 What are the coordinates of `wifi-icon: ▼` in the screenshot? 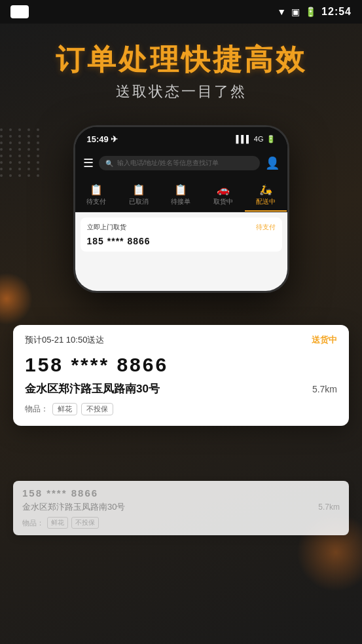 It's located at (281, 12).